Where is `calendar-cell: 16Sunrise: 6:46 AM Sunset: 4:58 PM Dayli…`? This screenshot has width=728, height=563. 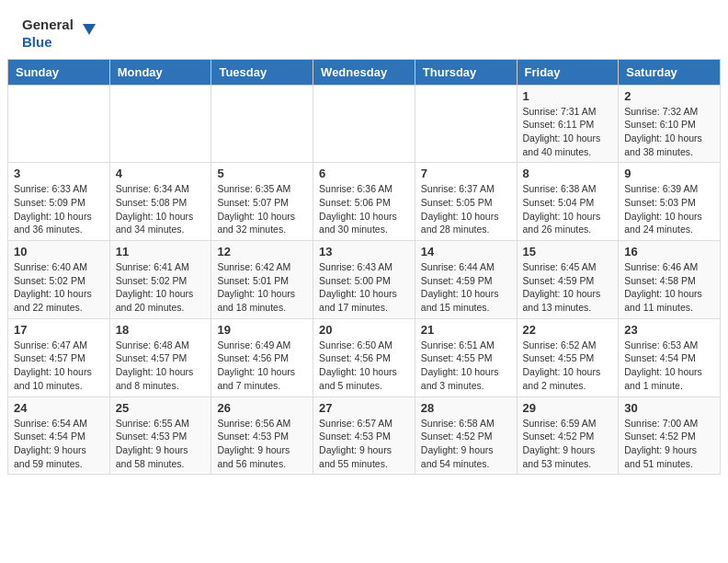
calendar-cell: 16Sunrise: 6:46 AM Sunset: 4:58 PM Dayli… is located at coordinates (669, 280).